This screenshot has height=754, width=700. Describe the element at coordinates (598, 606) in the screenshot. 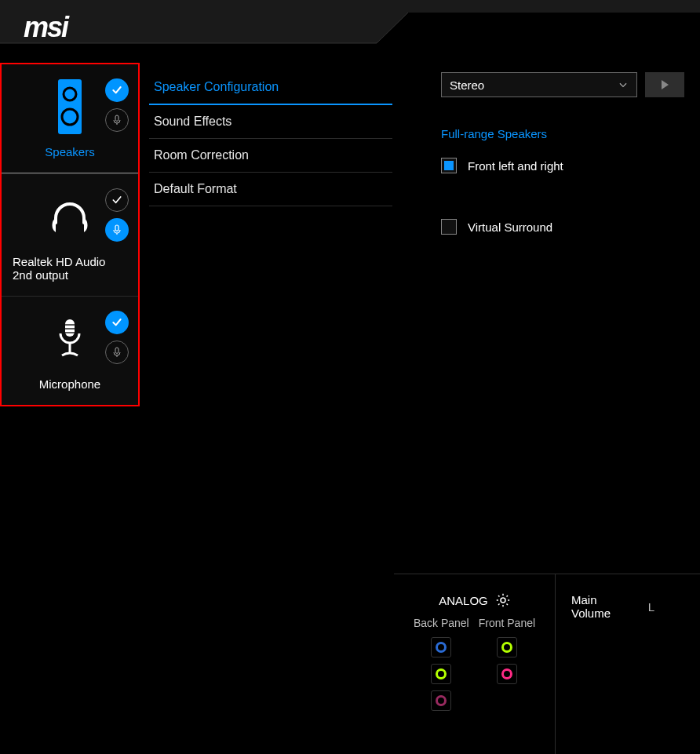

I see `main-volume-label: Main Volume` at that location.